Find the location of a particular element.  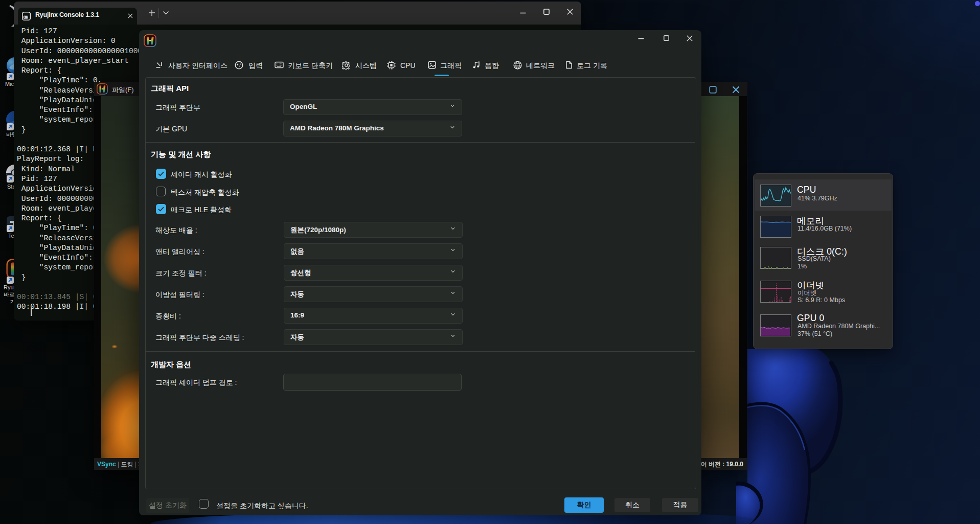

svg-text: C:\ is located at coordinates (27, 17).